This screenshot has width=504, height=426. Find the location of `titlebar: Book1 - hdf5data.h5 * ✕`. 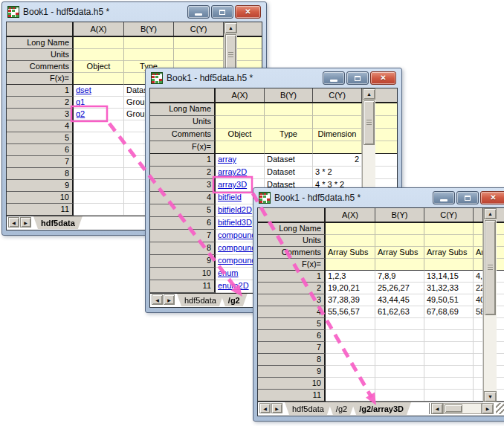

titlebar: Book1 - hdf5data.h5 * ✕ is located at coordinates (274, 78).